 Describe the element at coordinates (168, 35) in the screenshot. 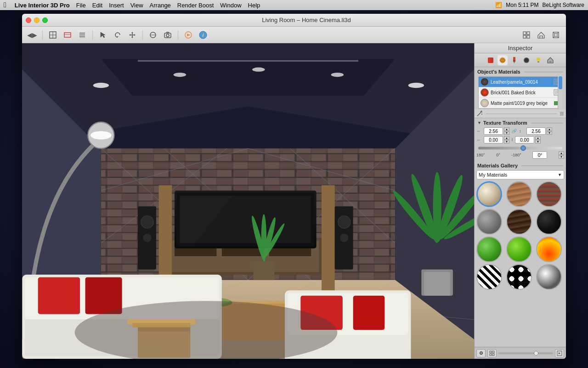

I see `camera-tool` at that location.